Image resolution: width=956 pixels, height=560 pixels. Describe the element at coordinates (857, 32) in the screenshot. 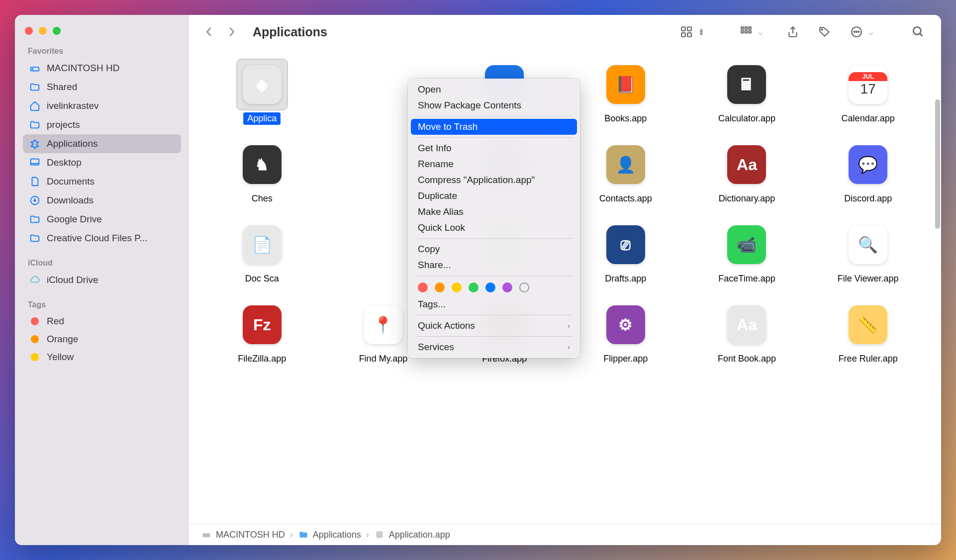

I see `more-actions-button` at that location.